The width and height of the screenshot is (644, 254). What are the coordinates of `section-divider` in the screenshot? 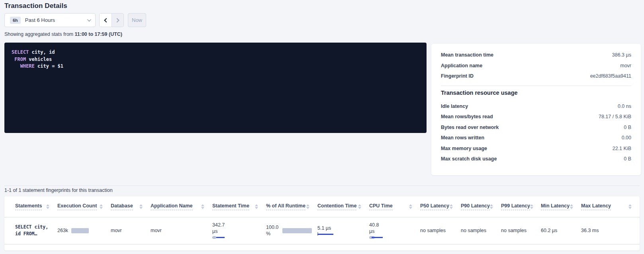 It's located at (322, 186).